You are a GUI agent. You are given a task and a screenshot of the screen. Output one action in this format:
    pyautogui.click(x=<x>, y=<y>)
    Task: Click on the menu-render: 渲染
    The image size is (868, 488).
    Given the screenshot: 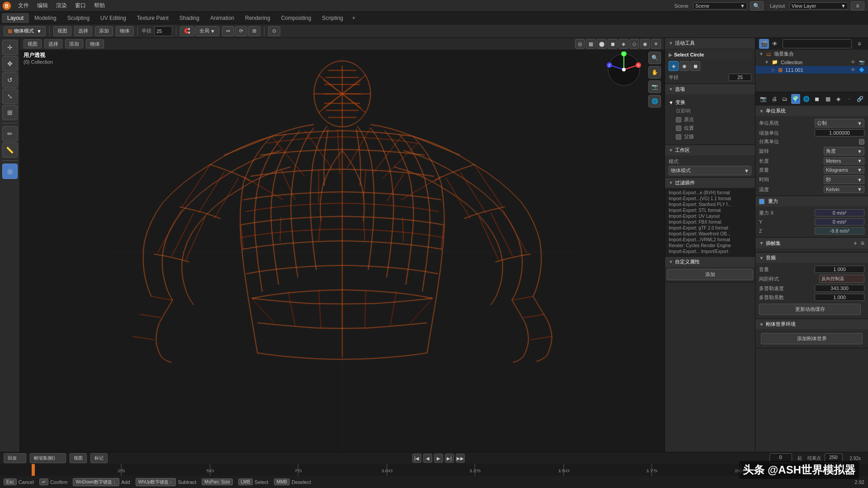 What is the action you would take?
    pyautogui.click(x=61, y=5)
    